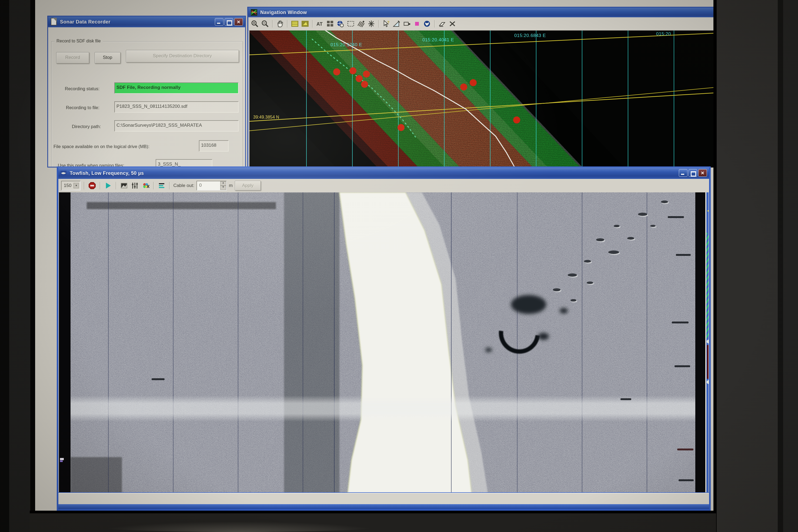 The image size is (798, 532). Describe the element at coordinates (351, 24) in the screenshot. I see `select-area-icon` at that location.